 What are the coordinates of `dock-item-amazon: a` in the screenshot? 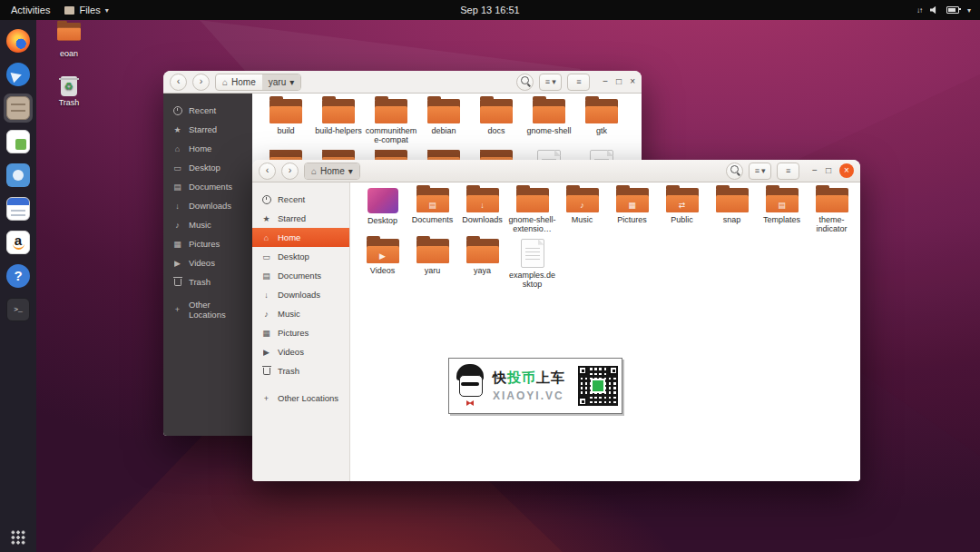 It's located at (18, 242).